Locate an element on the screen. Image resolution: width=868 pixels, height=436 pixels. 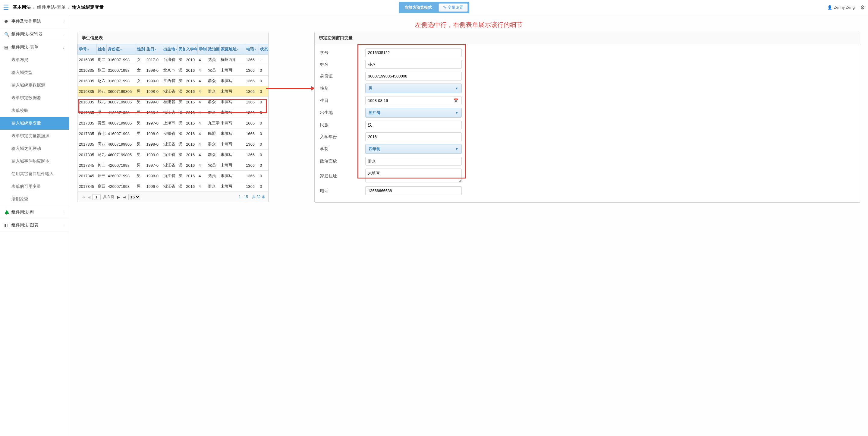
table-row: 2017335马九46007199805男1999-0浙江省汉20164群众未填… is located at coordinates (173, 155).